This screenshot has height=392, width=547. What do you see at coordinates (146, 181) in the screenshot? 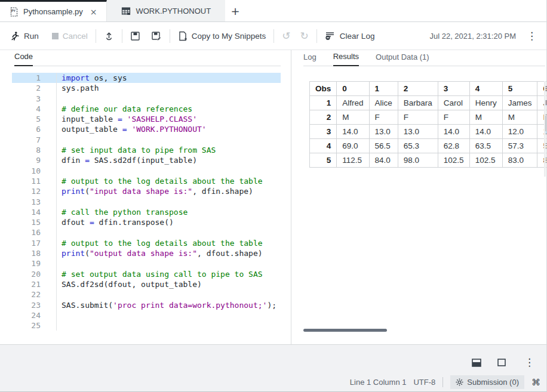
I see `code-line-11: 11# output to the log details about the …` at bounding box center [146, 181].